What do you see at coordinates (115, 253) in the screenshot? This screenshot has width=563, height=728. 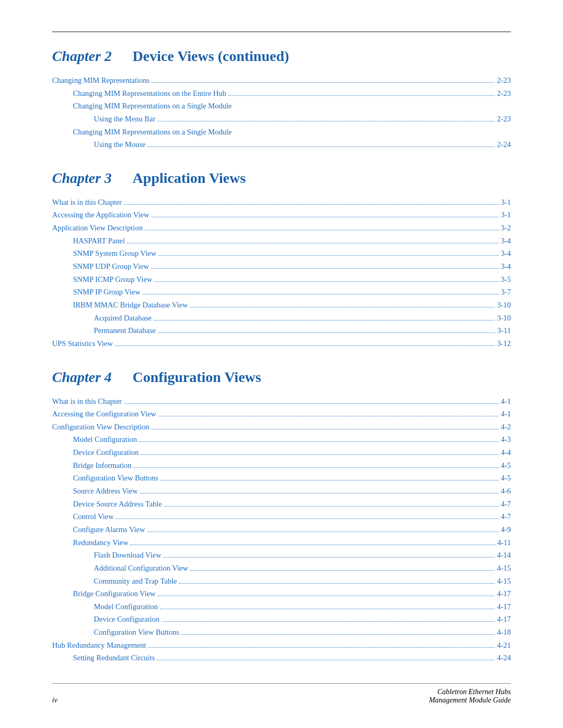 I see `toc-entry-text: SNMP System Group View` at bounding box center [115, 253].